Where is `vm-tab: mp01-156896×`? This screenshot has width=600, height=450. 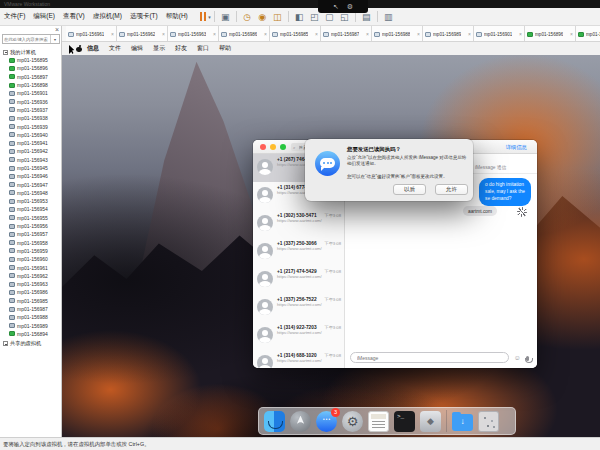 vm-tab: mp01-156896× is located at coordinates (550, 34).